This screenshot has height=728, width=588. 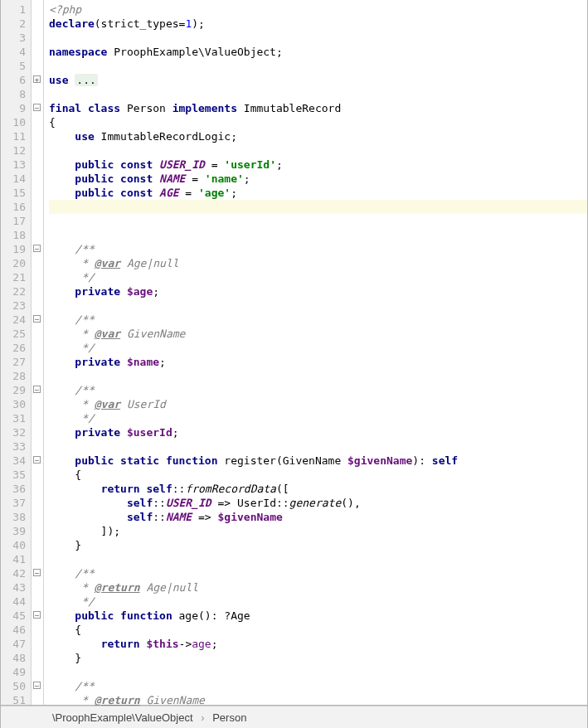 What do you see at coordinates (13, 672) in the screenshot?
I see `line-number: 49` at bounding box center [13, 672].